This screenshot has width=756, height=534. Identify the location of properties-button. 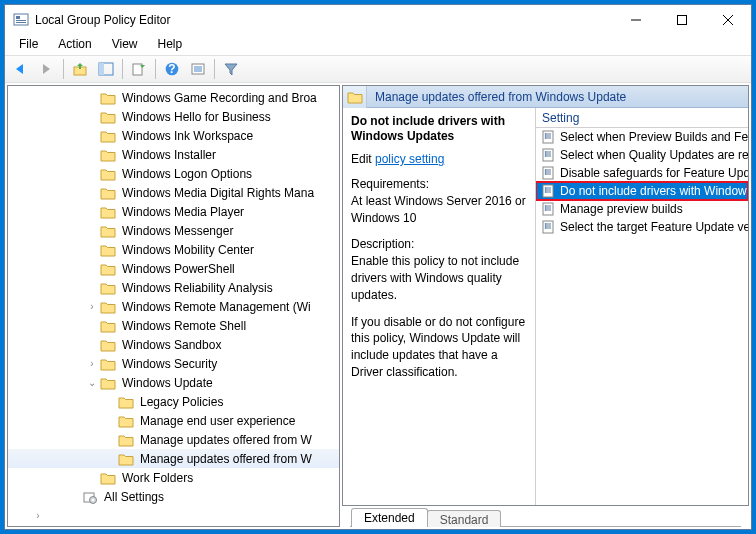
(198, 69).